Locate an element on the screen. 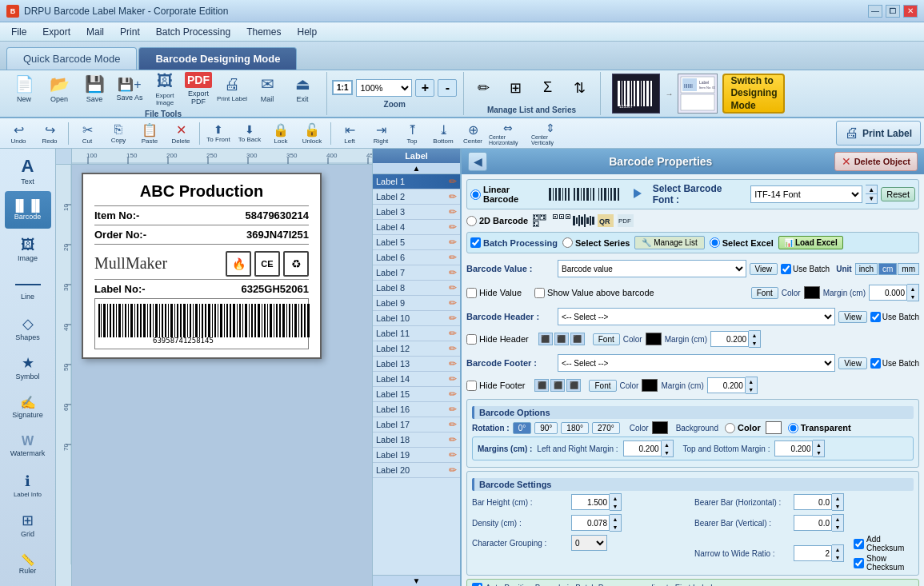 The height and width of the screenshot is (586, 924). center-btn: ⊕ Center is located at coordinates (473, 134).